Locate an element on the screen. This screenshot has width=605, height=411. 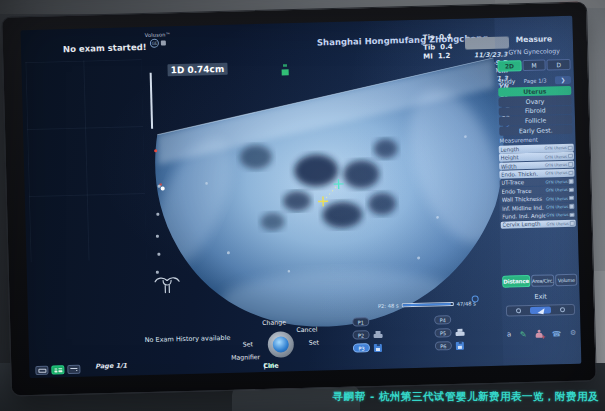
tool-button: Volume is located at coordinates (566, 280).